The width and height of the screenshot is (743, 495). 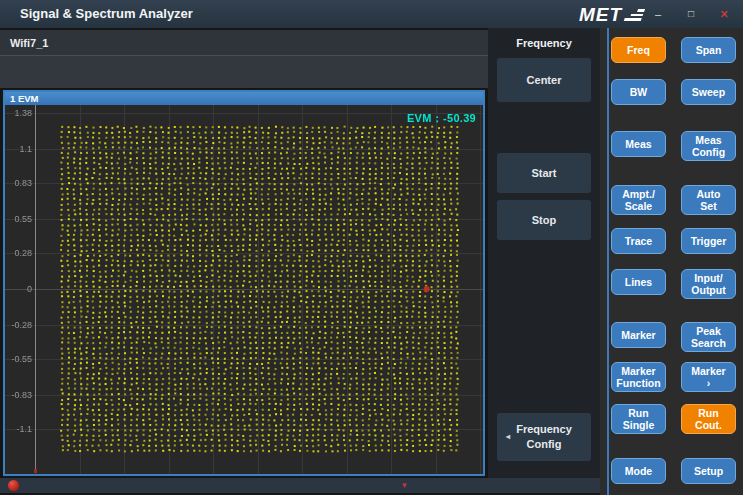 I want to click on hardkey-ampt-scale: Ampt./ Scale, so click(x=638, y=200).